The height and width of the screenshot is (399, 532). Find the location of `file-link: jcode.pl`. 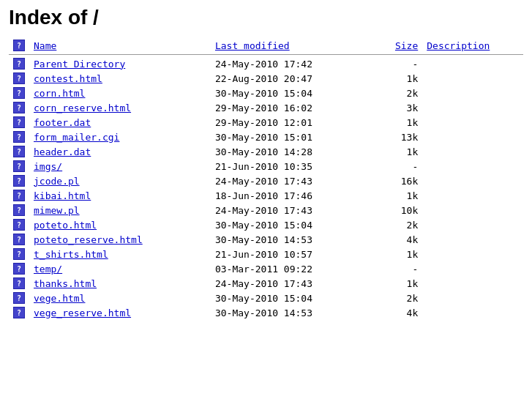

file-link: jcode.pl is located at coordinates (57, 182).